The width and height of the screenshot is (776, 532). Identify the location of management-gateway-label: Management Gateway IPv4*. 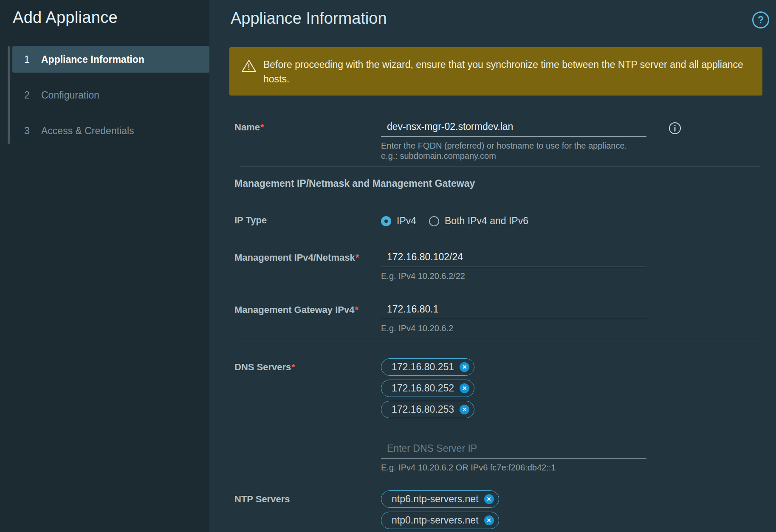
(308, 308).